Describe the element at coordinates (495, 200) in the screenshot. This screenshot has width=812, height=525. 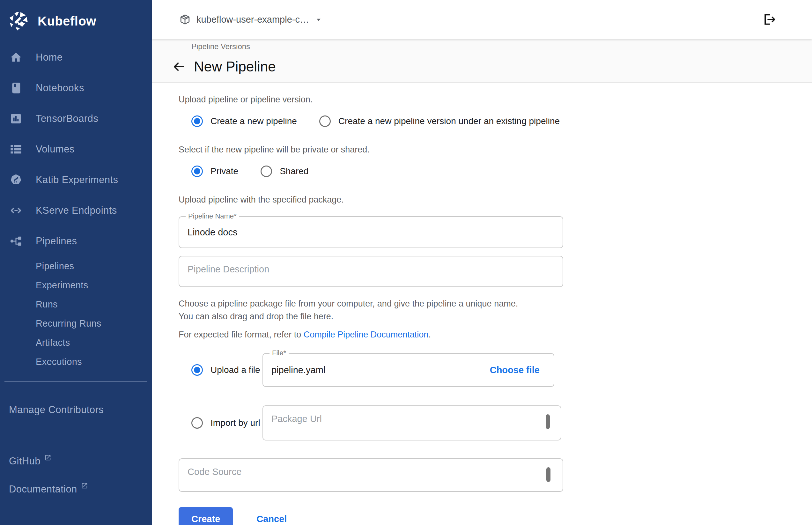
I see `package-section-label: Upload pipeline with the specified packa…` at that location.